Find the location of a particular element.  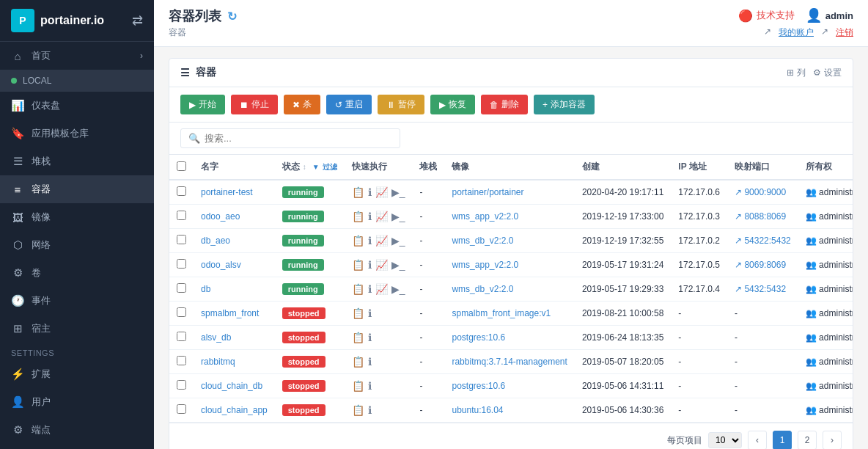

stack-column-header: 堆栈 is located at coordinates (428, 167).